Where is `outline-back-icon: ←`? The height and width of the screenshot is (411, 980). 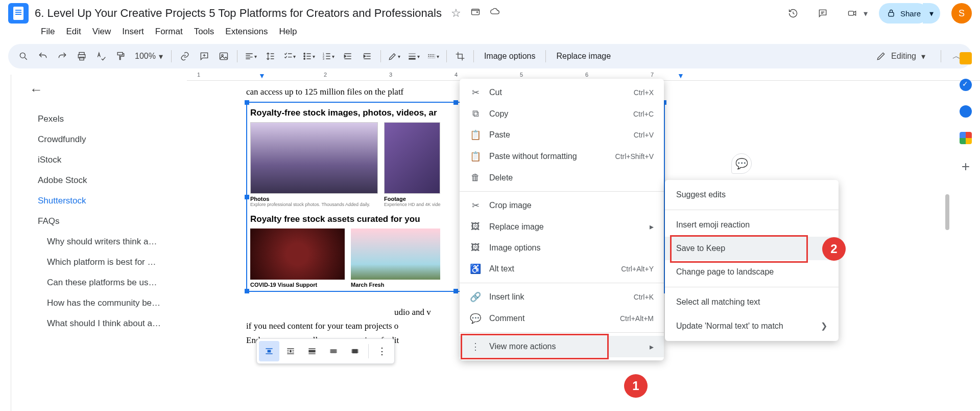 outline-back-icon: ← is located at coordinates (105, 90).